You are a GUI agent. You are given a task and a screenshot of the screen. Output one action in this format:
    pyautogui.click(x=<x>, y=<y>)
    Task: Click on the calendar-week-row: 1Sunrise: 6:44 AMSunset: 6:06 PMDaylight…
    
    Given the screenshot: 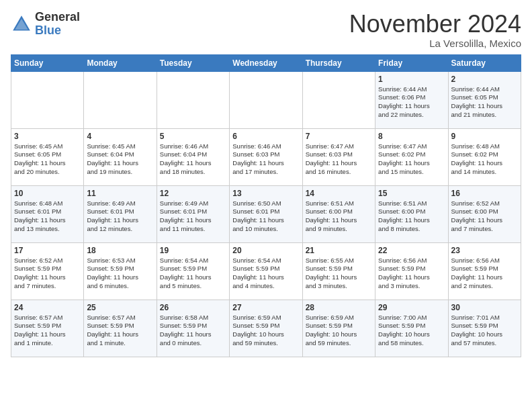 What is the action you would take?
    pyautogui.click(x=266, y=99)
    